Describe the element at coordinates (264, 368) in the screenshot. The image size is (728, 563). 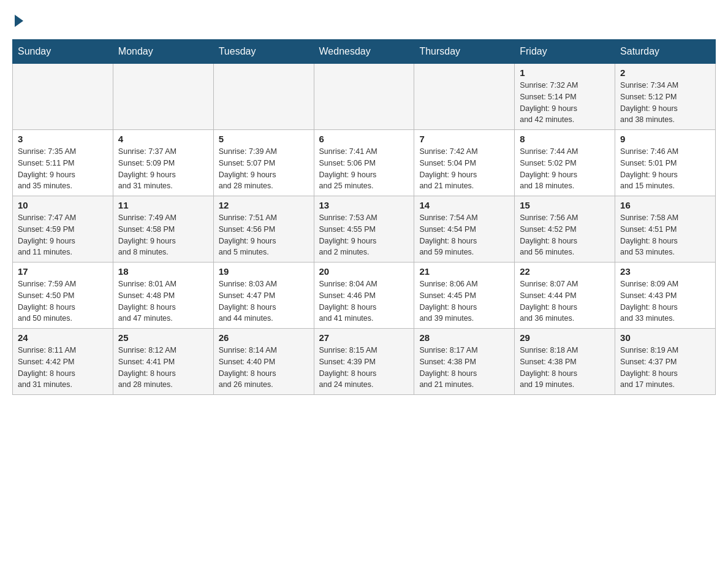
I see `day-info: Sunrise: 8:14 AM Sunset: 4:40 PM Dayligh…` at that location.